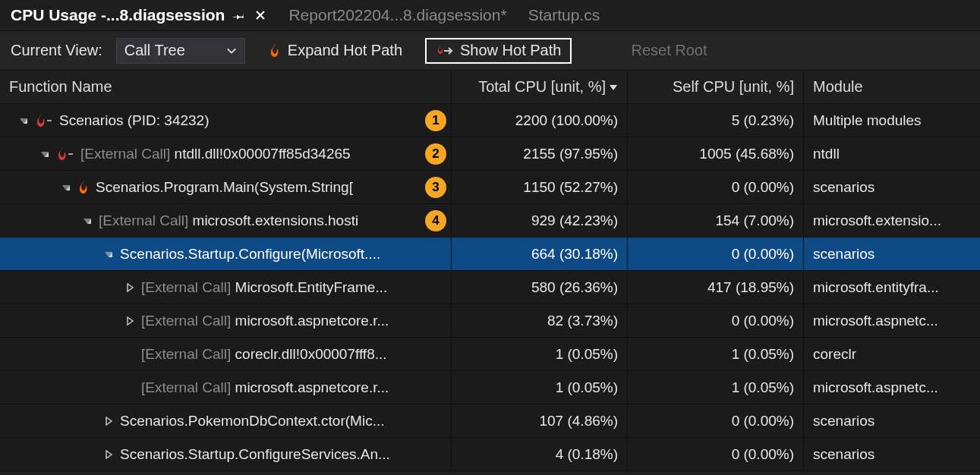 The height and width of the screenshot is (475, 980). What do you see at coordinates (891, 120) in the screenshot?
I see `module-cell: Multiple modules` at bounding box center [891, 120].